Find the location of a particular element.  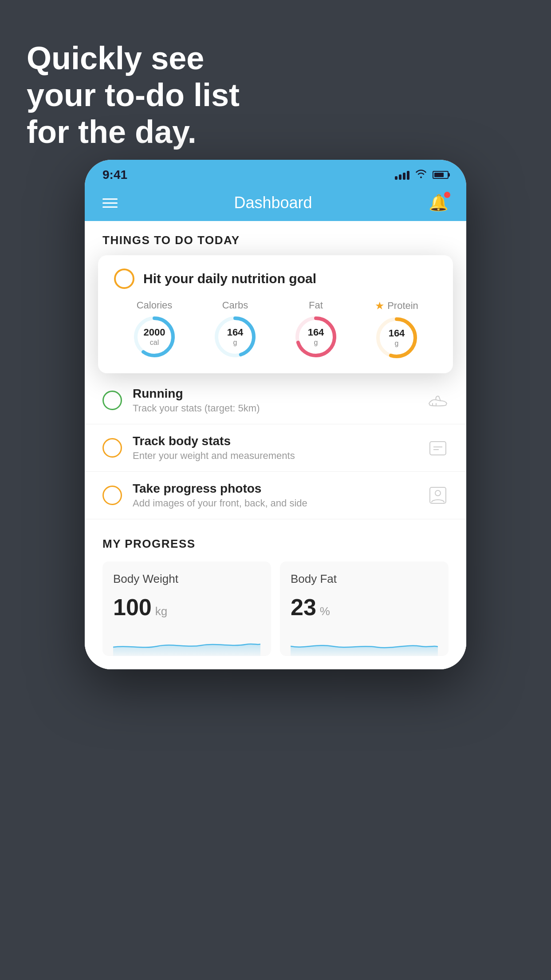

todo-item-running: Running Track your stats (target: 5km) is located at coordinates (276, 400).